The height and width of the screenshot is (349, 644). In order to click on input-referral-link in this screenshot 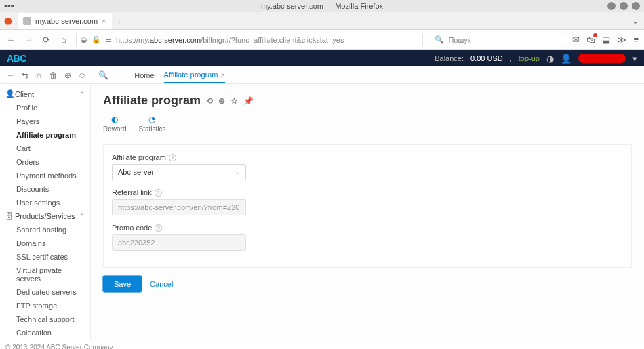, I will do `click(179, 207)`.